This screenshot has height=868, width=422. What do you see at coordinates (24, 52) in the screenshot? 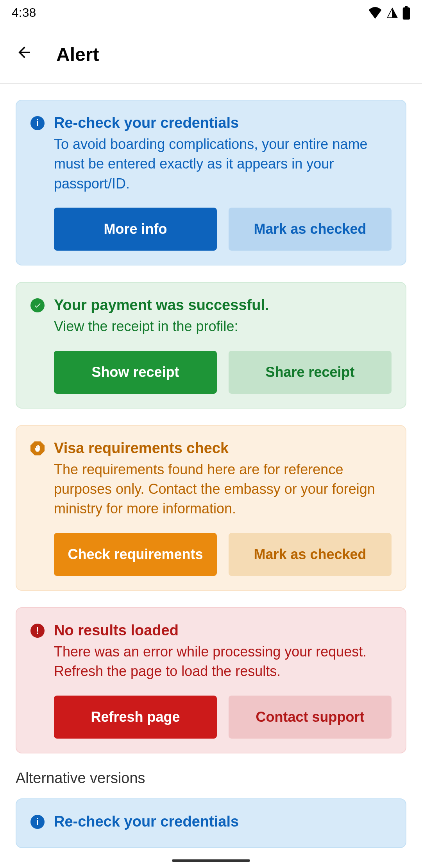
I see `arrow-left-icon` at bounding box center [24, 52].